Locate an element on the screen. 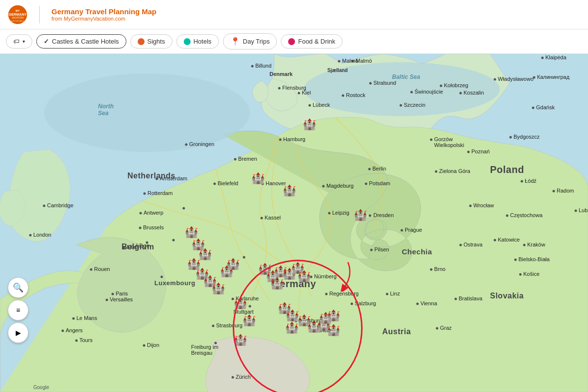 This screenshot has height=392, width=588. city-dot-linz is located at coordinates (387, 294).